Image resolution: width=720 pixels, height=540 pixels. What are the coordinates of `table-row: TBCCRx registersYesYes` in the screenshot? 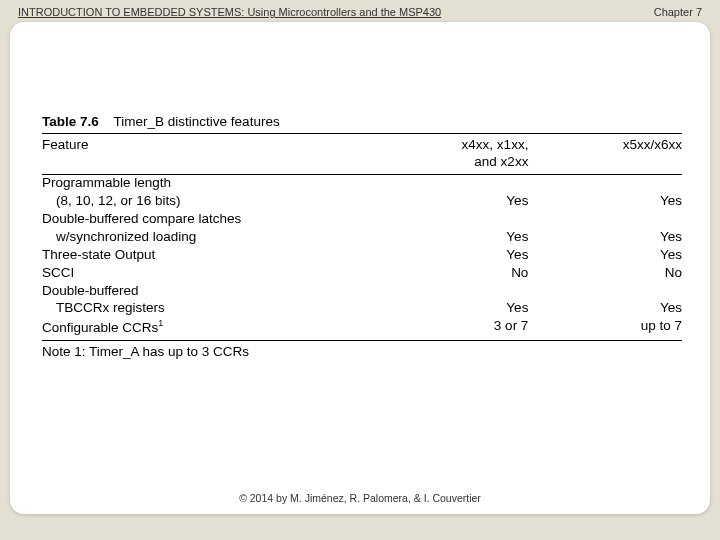 It's located at (362, 309).